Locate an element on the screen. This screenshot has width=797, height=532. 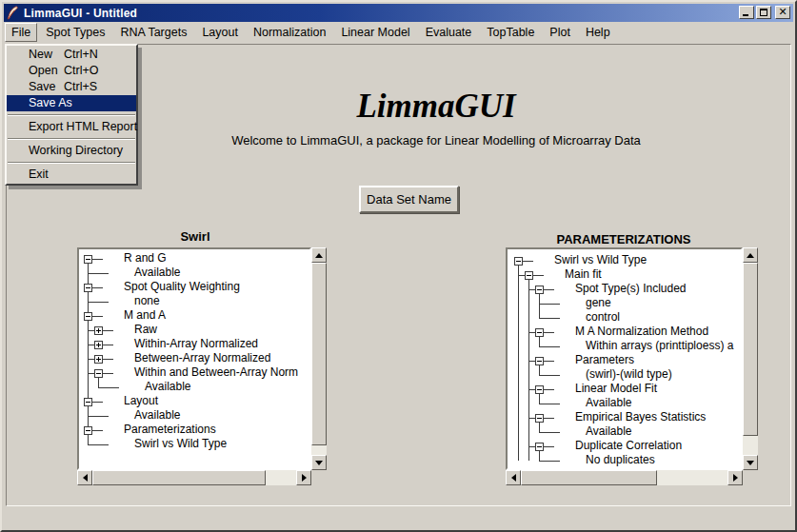
menubar-item-layout: Layout is located at coordinates (220, 32).